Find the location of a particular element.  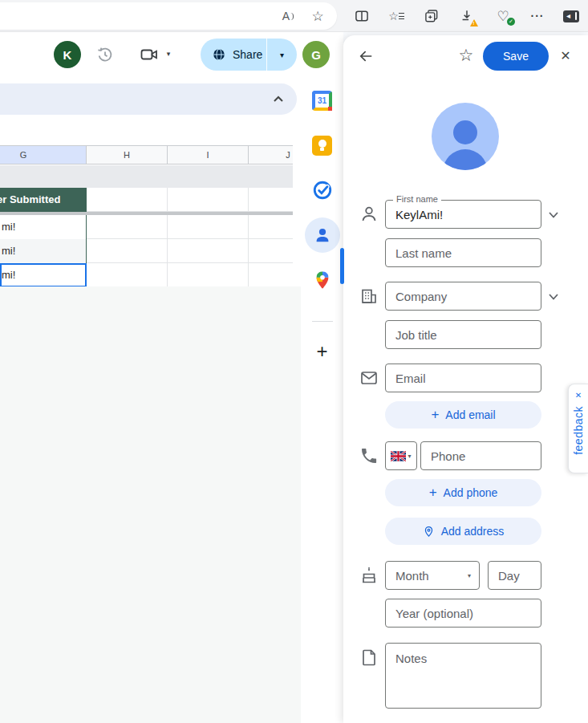

read-aloud-icon: A is located at coordinates (288, 16).